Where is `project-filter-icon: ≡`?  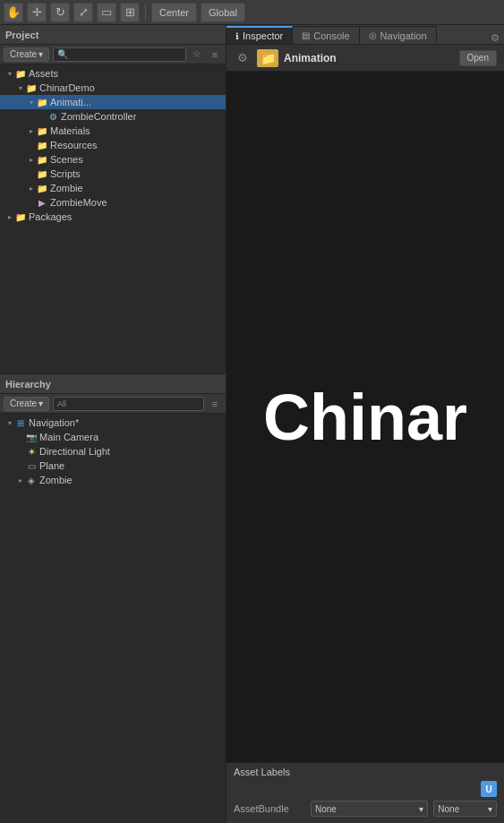
project-filter-icon: ≡ is located at coordinates (215, 55).